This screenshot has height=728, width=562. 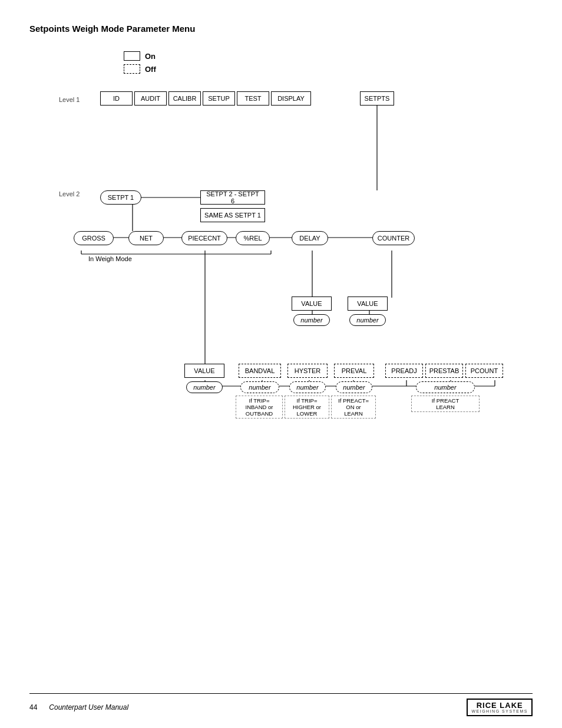 I want to click on node-delay-value: VALUE, so click(x=312, y=304).